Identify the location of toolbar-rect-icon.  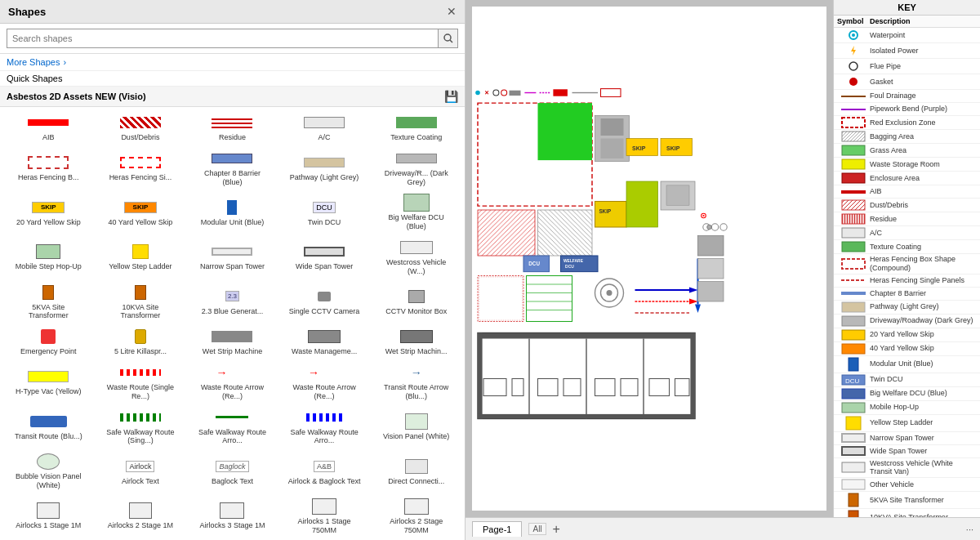
(515, 93).